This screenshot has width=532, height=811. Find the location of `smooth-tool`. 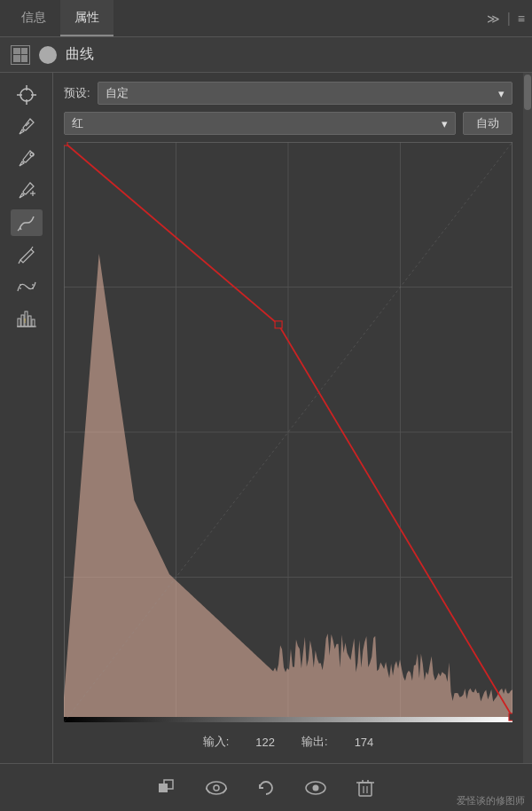

smooth-tool is located at coordinates (27, 287).